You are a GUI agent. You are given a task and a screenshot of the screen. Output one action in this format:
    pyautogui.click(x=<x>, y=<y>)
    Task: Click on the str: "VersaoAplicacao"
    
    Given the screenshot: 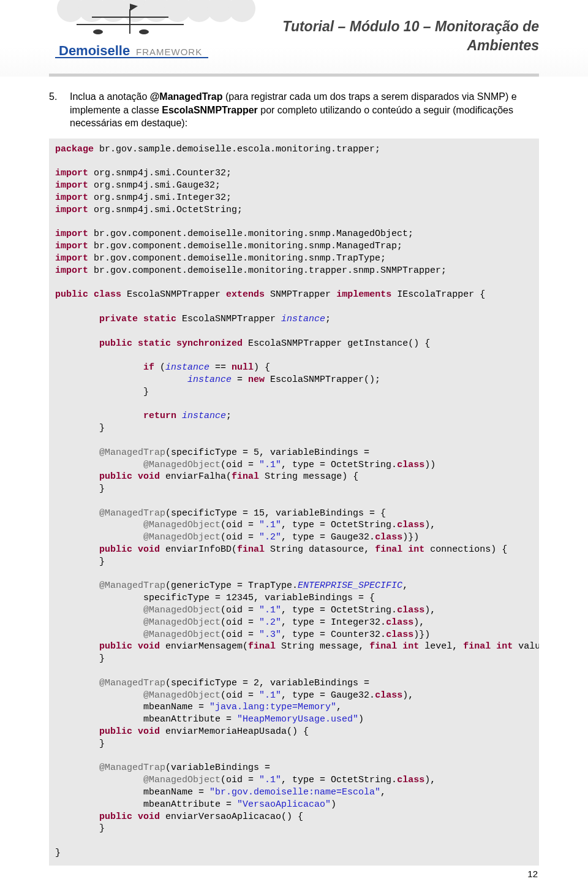 What is the action you would take?
    pyautogui.click(x=284, y=804)
    